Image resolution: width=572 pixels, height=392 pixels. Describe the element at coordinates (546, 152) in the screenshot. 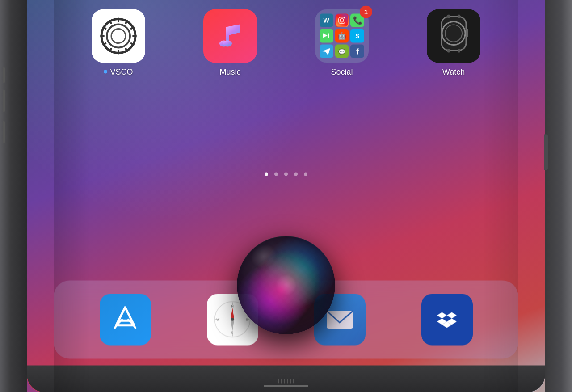

I see `power-button` at that location.